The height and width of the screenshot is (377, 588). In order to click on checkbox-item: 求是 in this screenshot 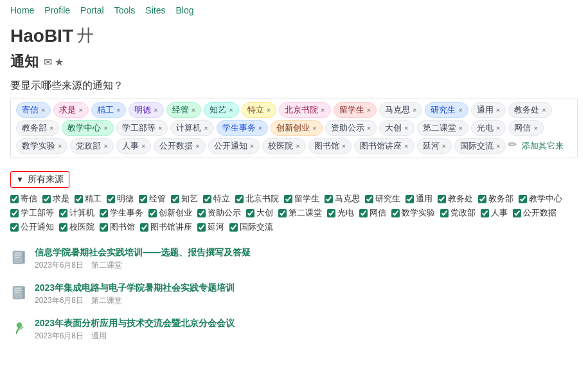, I will do `click(56, 199)`.